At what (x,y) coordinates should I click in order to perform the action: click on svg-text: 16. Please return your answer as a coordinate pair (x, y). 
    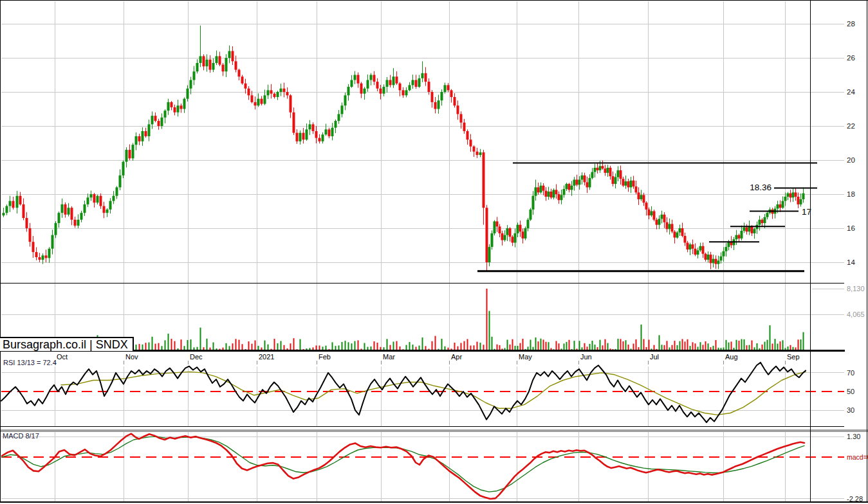
    Looking at the image, I should click on (851, 228).